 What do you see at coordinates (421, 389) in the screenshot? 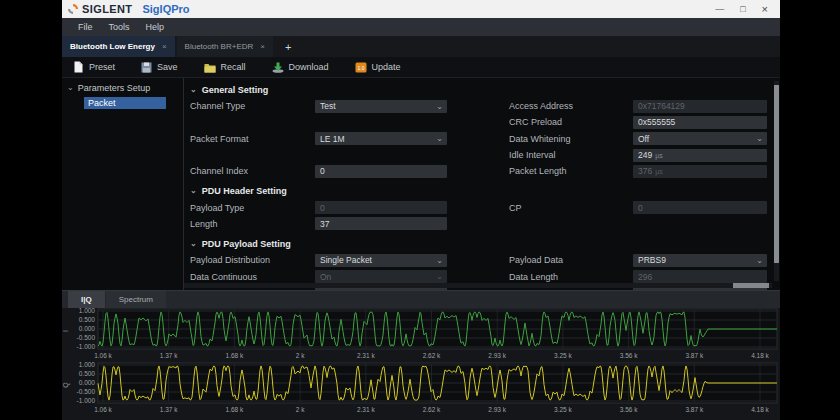
I see `q-chart-svg: 1.0000.5000.000-0.500-1.0001.06 k1.37 k1…` at bounding box center [421, 389].